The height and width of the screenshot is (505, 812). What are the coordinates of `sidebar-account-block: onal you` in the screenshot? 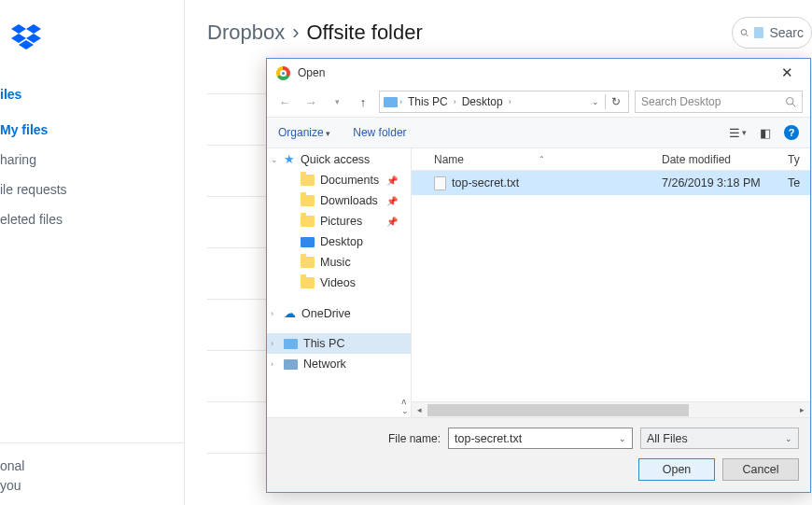 It's located at (92, 469).